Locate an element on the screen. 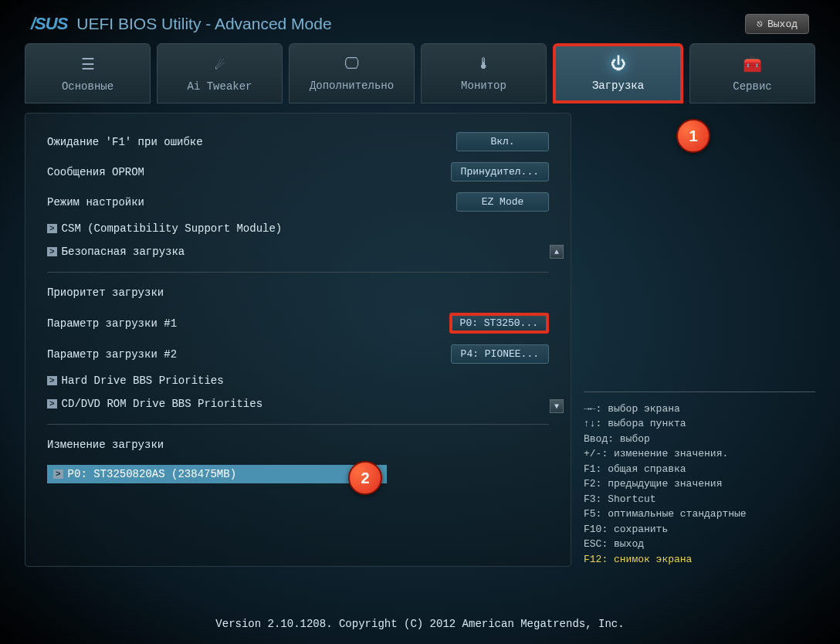 This screenshot has height=644, width=840. tool-icon: 🧰 is located at coordinates (752, 65).